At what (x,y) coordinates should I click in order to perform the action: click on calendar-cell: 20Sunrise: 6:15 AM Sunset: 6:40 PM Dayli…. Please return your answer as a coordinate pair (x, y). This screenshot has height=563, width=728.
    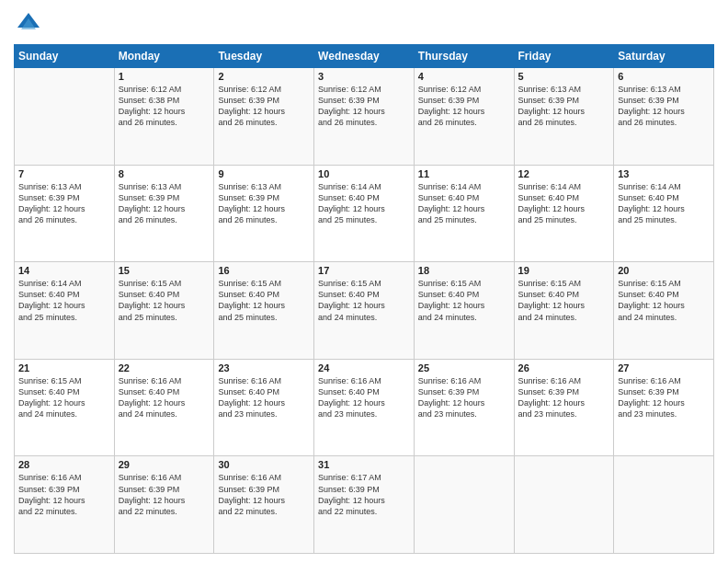
    Looking at the image, I should click on (664, 311).